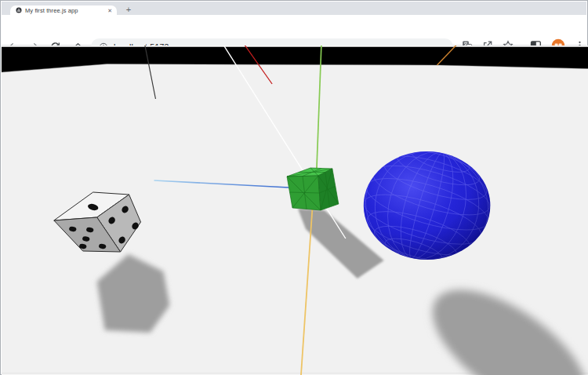 The height and width of the screenshot is (375, 588). What do you see at coordinates (66, 11) in the screenshot?
I see `tab-title: My first three.js app` at bounding box center [66, 11].